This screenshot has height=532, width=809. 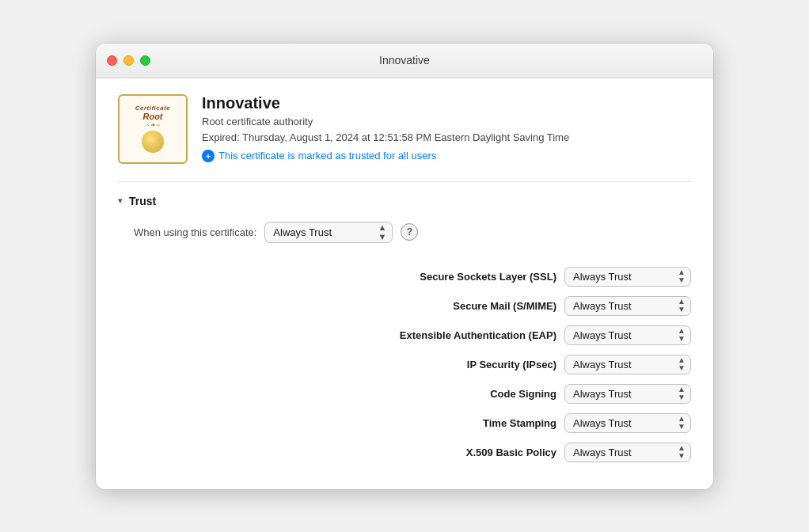 I want to click on cert-seal, so click(x=153, y=142).